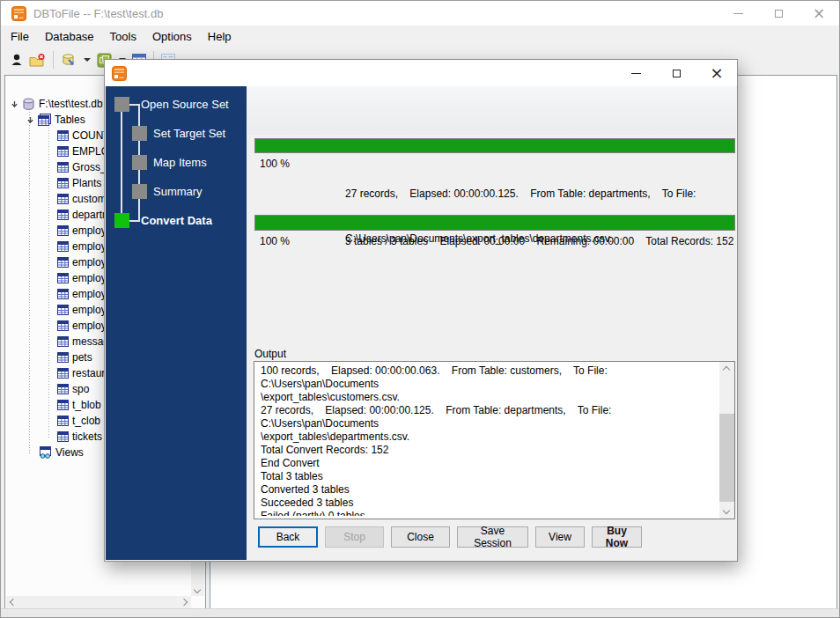 The height and width of the screenshot is (618, 840). Describe the element at coordinates (185, 104) in the screenshot. I see `step-open-source-set: Open Source Set` at that location.